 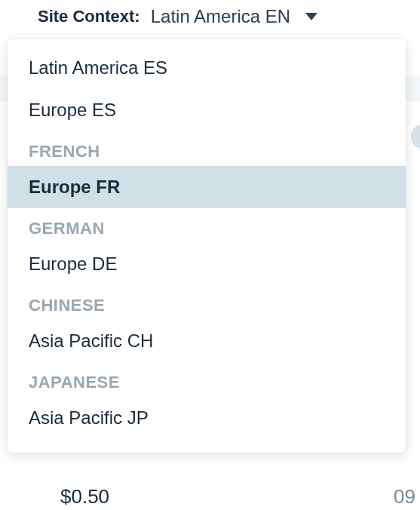 What do you see at coordinates (84, 496) in the screenshot?
I see `background-price: $0.50` at bounding box center [84, 496].